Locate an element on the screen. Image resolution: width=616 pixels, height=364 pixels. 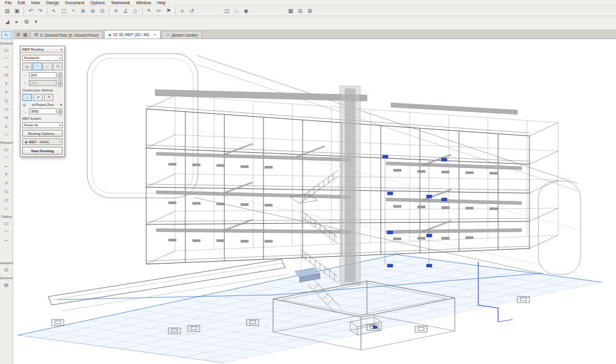
inclined-method-button: ↗ is located at coordinates (38, 97).